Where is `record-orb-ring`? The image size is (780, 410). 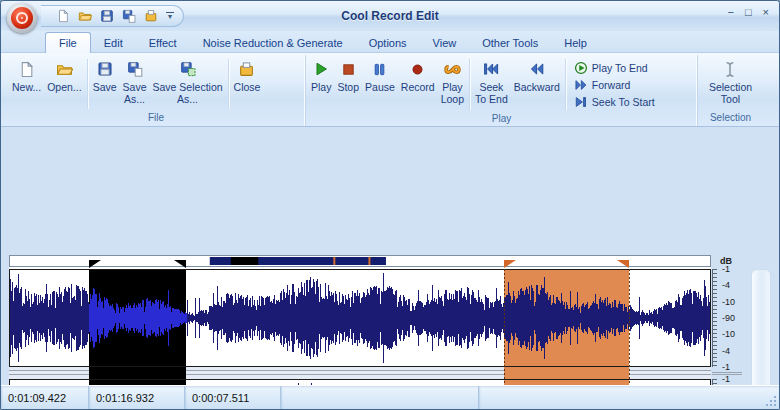
record-orb-ring is located at coordinates (22, 18).